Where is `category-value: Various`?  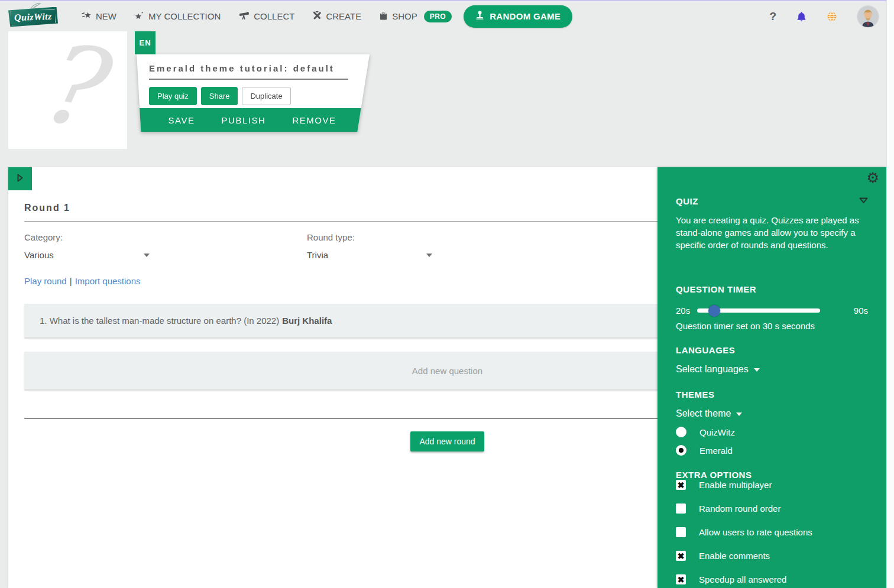
category-value: Various is located at coordinates (39, 255).